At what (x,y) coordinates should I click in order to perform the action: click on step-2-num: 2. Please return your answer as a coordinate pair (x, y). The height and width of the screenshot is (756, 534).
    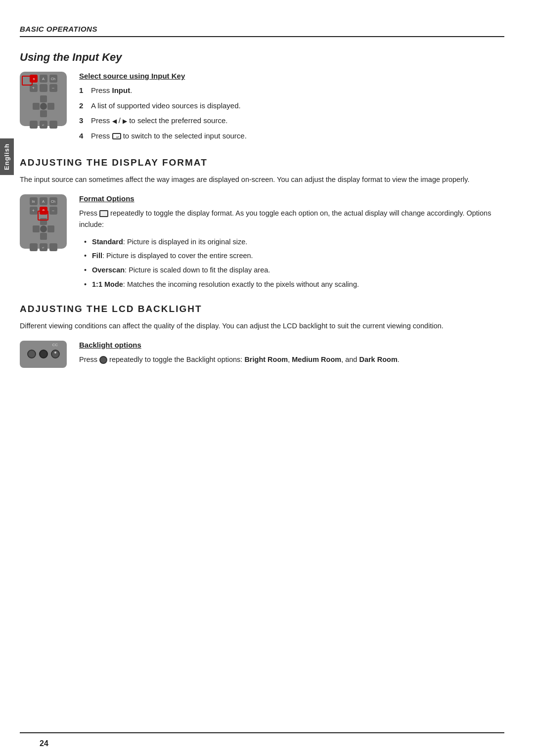
    Looking at the image, I should click on (83, 106).